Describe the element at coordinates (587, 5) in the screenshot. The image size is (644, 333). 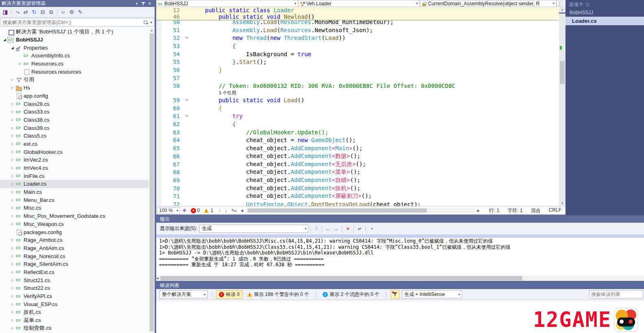
I see `gear-icon` at that location.